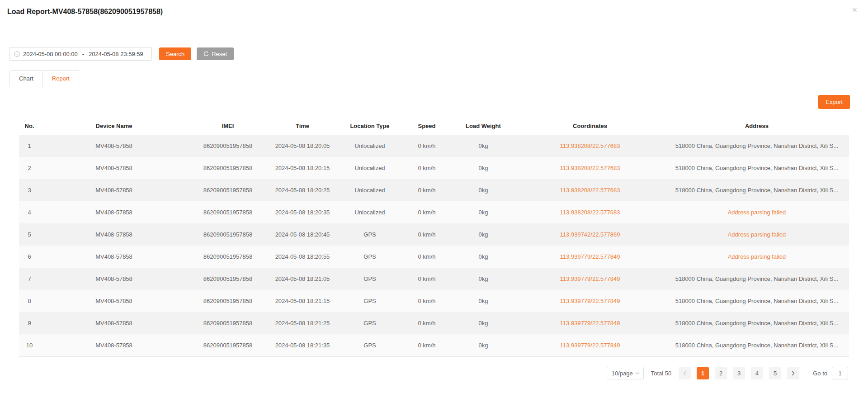  I want to click on clock-icon, so click(17, 54).